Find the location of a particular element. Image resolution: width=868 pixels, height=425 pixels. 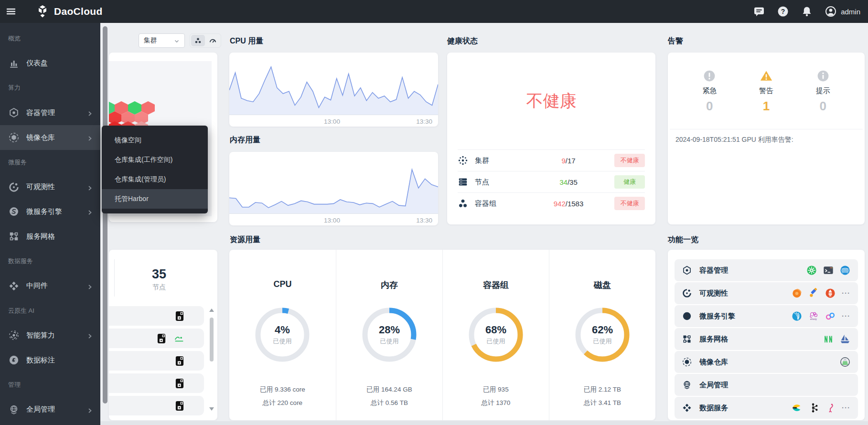

cluster-view-toggle is located at coordinates (198, 41).